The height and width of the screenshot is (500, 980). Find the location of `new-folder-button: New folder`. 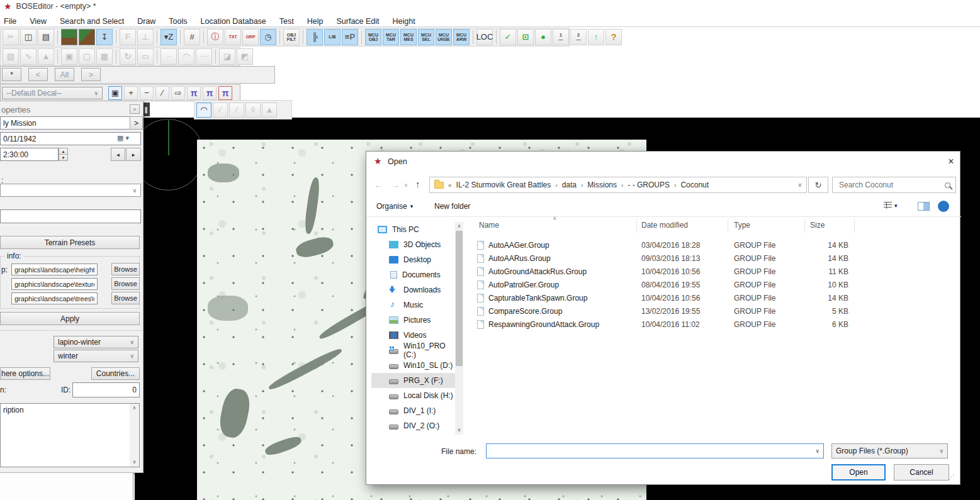

new-folder-button: New folder is located at coordinates (452, 206).